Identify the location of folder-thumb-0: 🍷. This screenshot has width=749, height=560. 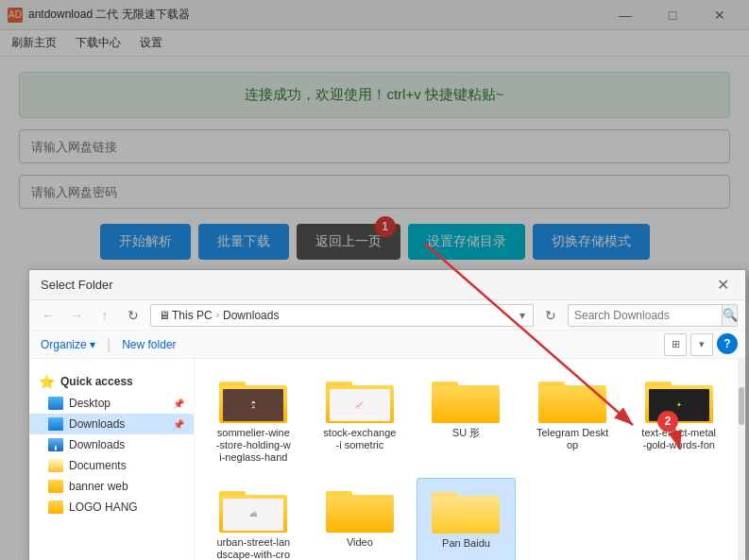
(253, 399).